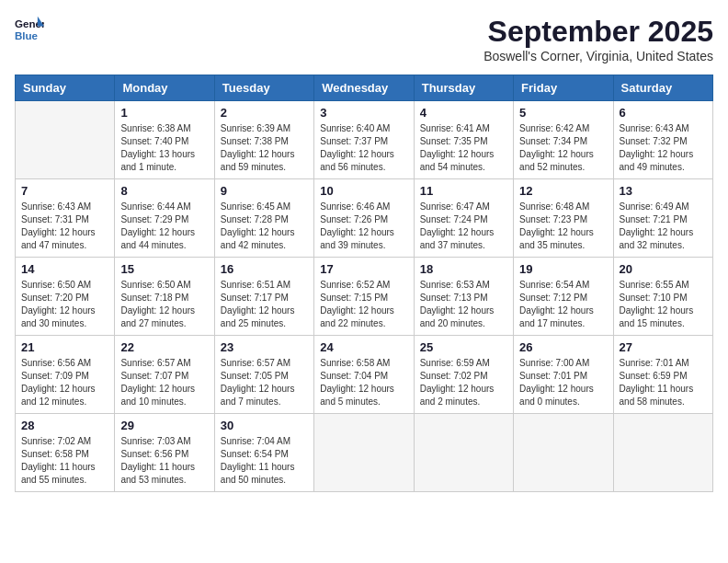 Image resolution: width=728 pixels, height=563 pixels. What do you see at coordinates (27, 36) in the screenshot?
I see `svg-text: Blue` at bounding box center [27, 36].